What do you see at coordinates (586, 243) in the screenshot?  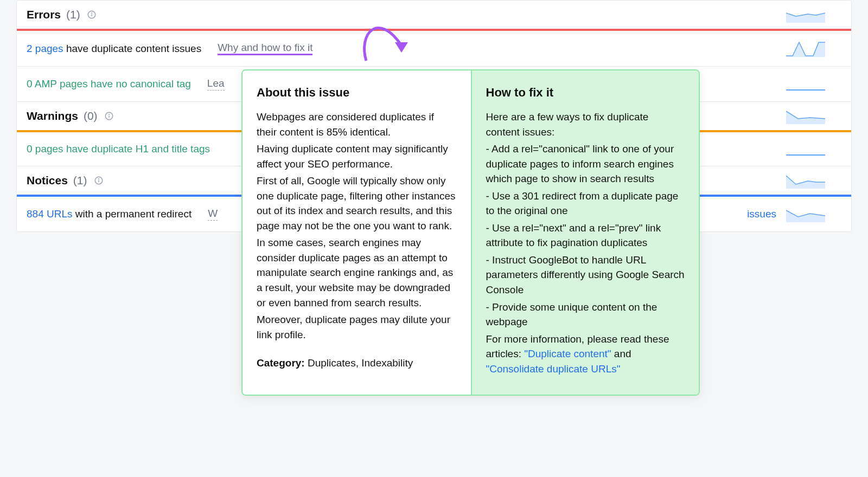 I see `howto-body: Here are a few ways to fix duplicate con…` at bounding box center [586, 243].